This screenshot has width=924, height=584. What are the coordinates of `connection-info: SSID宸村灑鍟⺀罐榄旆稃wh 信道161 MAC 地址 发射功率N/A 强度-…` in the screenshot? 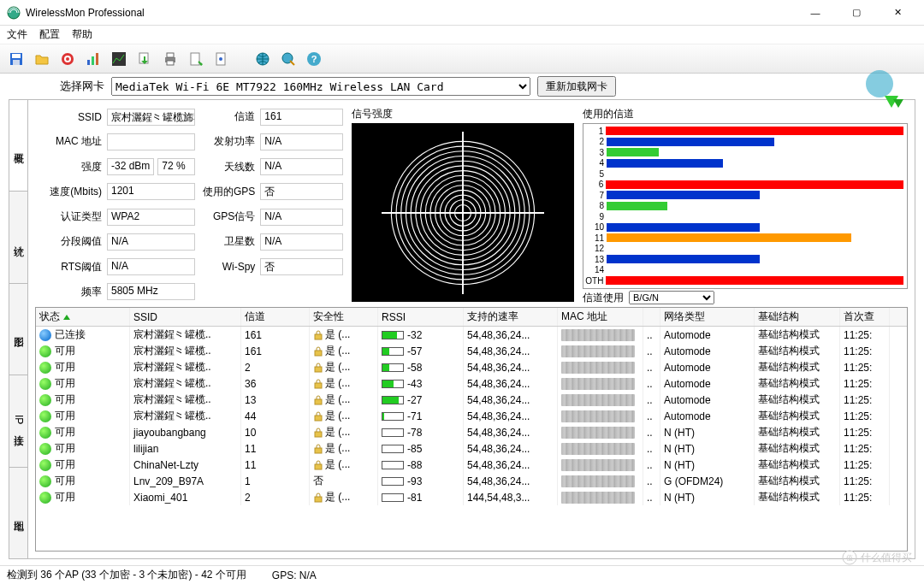 It's located at (189, 204).